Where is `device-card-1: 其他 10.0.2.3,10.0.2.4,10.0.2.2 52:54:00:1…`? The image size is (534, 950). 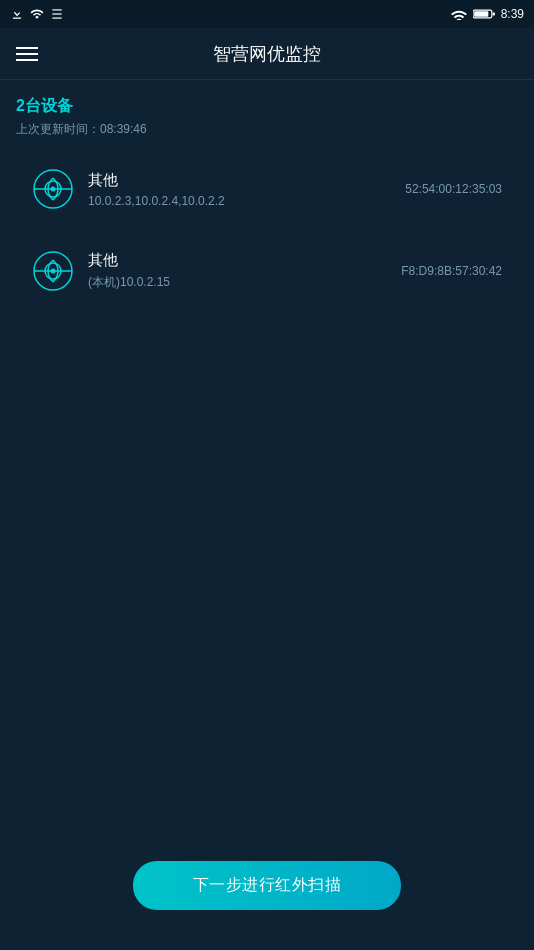 device-card-1: 其他 10.0.2.3,10.0.2.4,10.0.2.2 52:54:00:1… is located at coordinates (267, 189).